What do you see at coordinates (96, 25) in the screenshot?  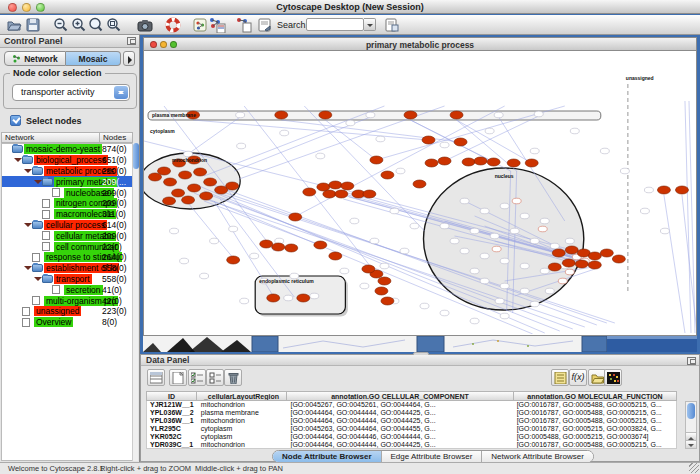 I see `zoom-fit-icon` at bounding box center [96, 25].